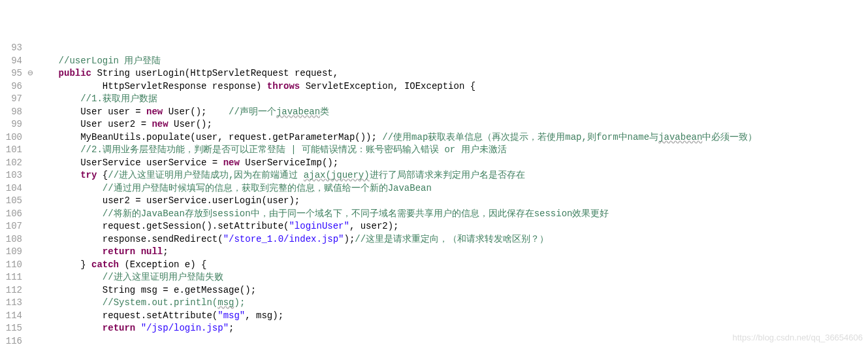 The image size is (868, 345). Describe the element at coordinates (14, 240) in the screenshot. I see `line-number: 108` at that location.